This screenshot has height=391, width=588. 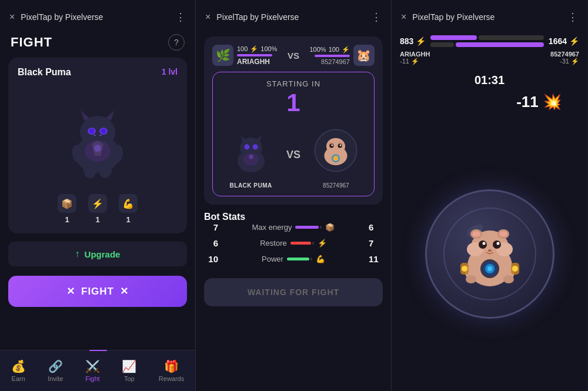 What do you see at coordinates (293, 134) in the screenshot?
I see `starting-in-box: STARTING IN 1` at bounding box center [293, 134].